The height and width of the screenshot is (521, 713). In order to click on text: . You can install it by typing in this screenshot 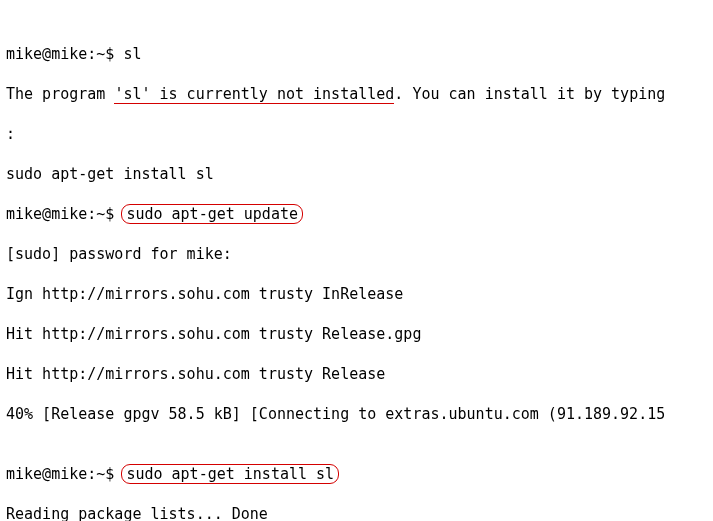, I will do `click(530, 94)`.